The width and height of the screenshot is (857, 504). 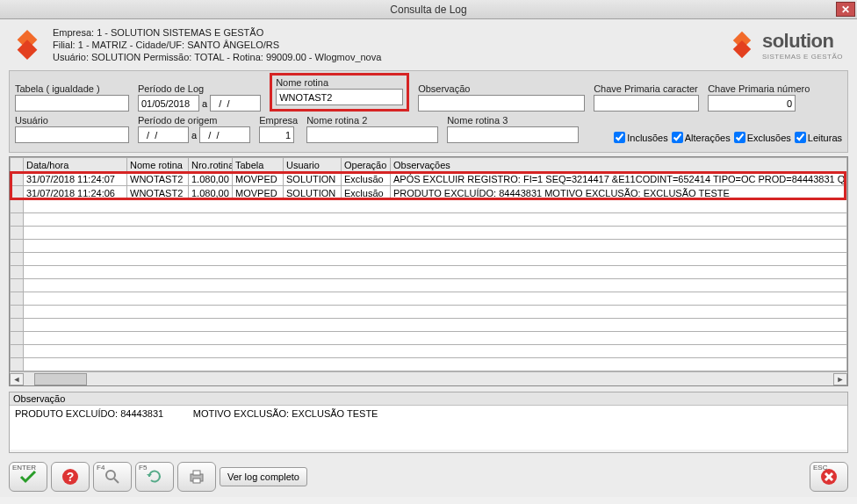 I want to click on brand-logo: solution SISTEMAS E GESTÃO, so click(x=788, y=46).